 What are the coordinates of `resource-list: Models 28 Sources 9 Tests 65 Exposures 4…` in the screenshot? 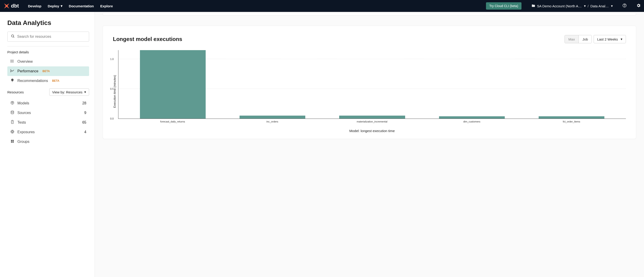 It's located at (48, 122).